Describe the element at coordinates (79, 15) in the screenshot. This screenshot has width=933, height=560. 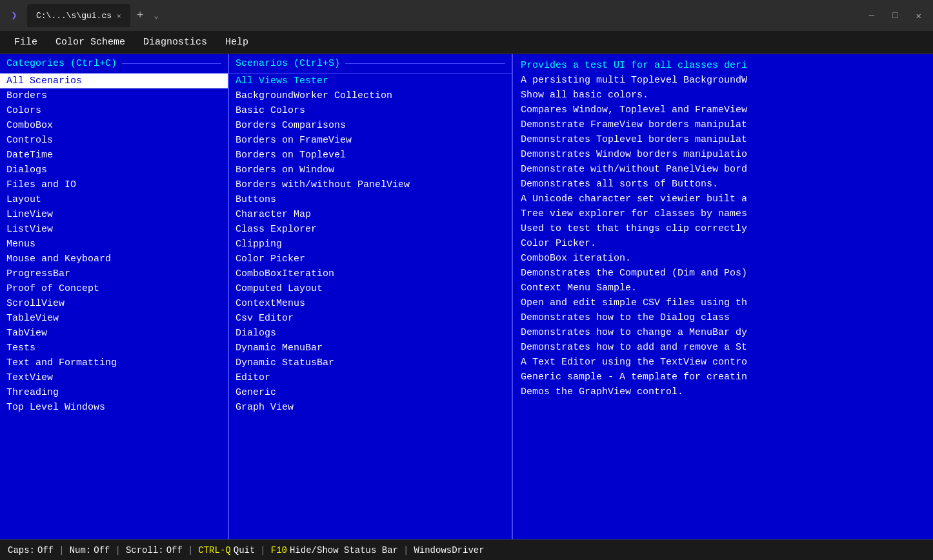
I see `active-tab: C:\...\s\gui.cs ✕` at that location.